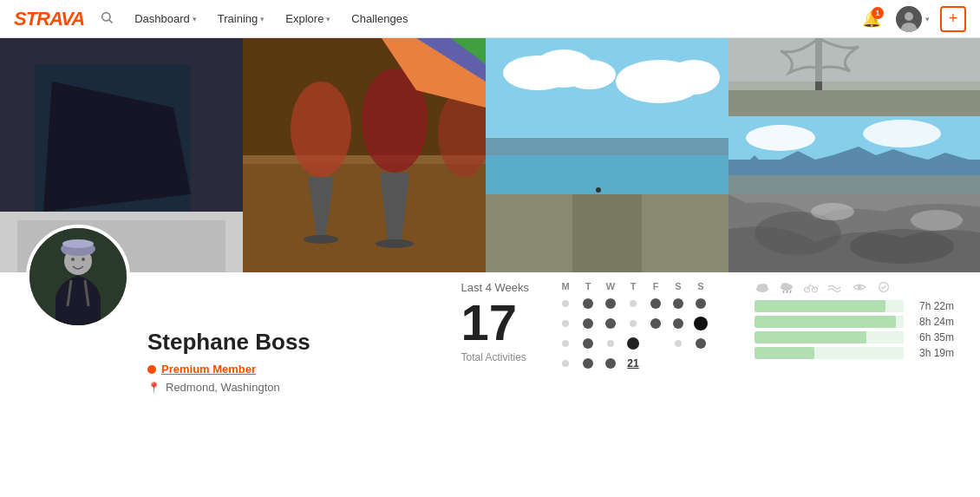 Image resolution: width=980 pixels, height=497 pixels. What do you see at coordinates (121, 155) in the screenshot?
I see `photo-cycling` at bounding box center [121, 155].